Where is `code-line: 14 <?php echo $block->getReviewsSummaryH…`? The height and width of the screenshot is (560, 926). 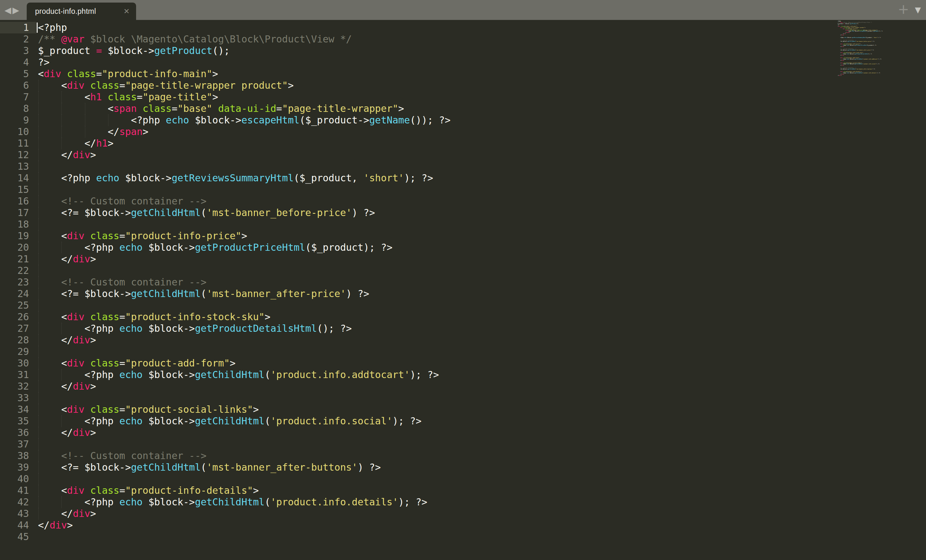 code-line: 14 <?php echo $block->getReviewsSummaryH… is located at coordinates (463, 178).